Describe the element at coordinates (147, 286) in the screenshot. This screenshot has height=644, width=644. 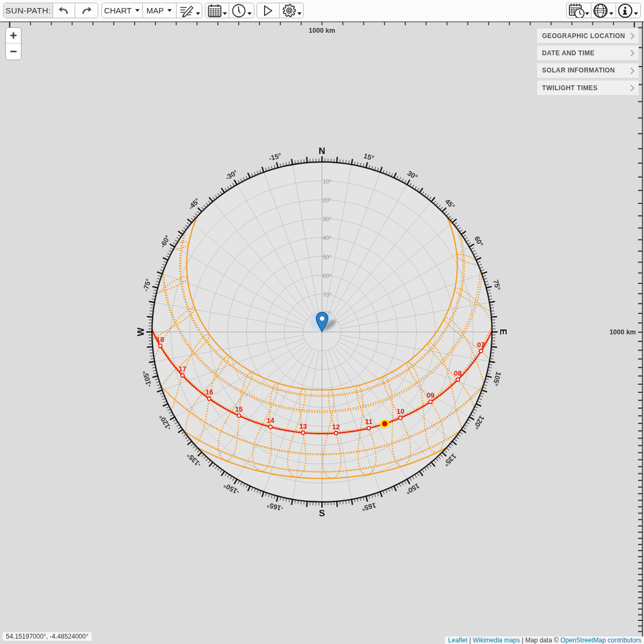
I see `svg-text: -75°` at that location.